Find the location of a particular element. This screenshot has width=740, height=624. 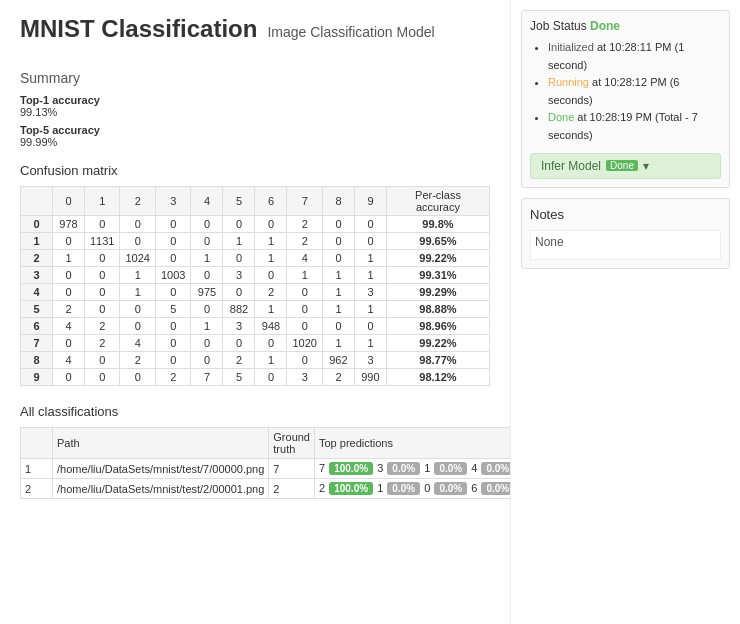

job-status-label: Job Status is located at coordinates (558, 26).